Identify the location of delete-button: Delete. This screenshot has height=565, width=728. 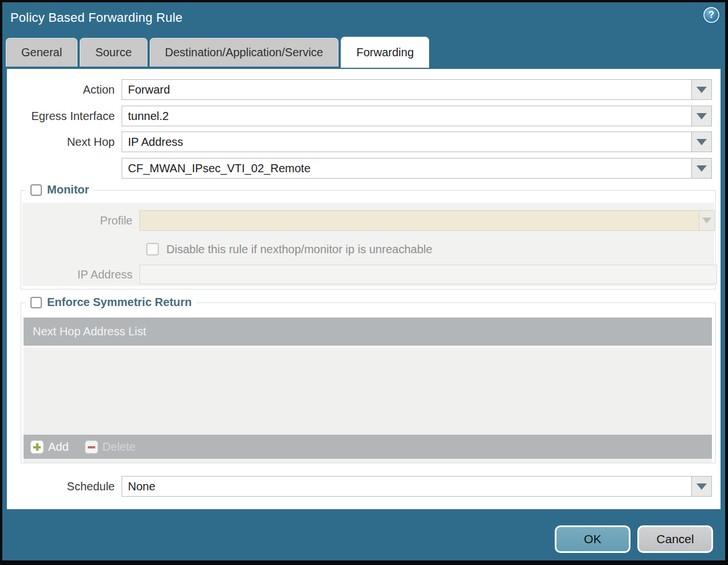
(110, 447).